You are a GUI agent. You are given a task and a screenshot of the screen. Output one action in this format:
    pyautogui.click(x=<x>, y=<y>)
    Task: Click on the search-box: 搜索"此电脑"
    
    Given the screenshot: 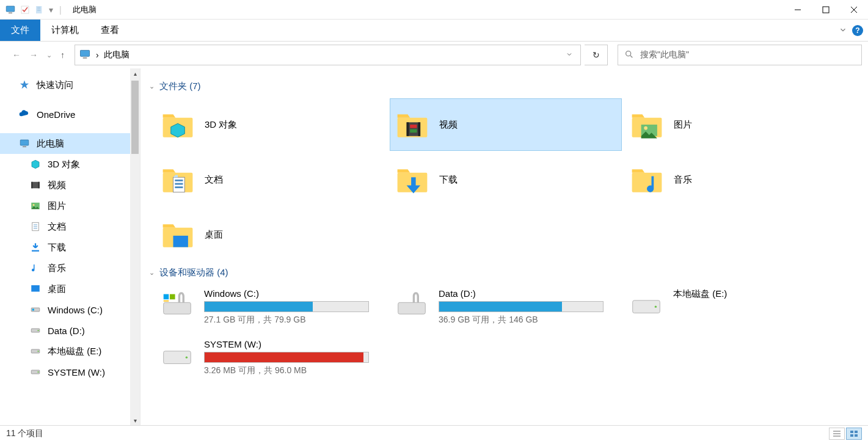 What is the action you would take?
    pyautogui.click(x=740, y=55)
    